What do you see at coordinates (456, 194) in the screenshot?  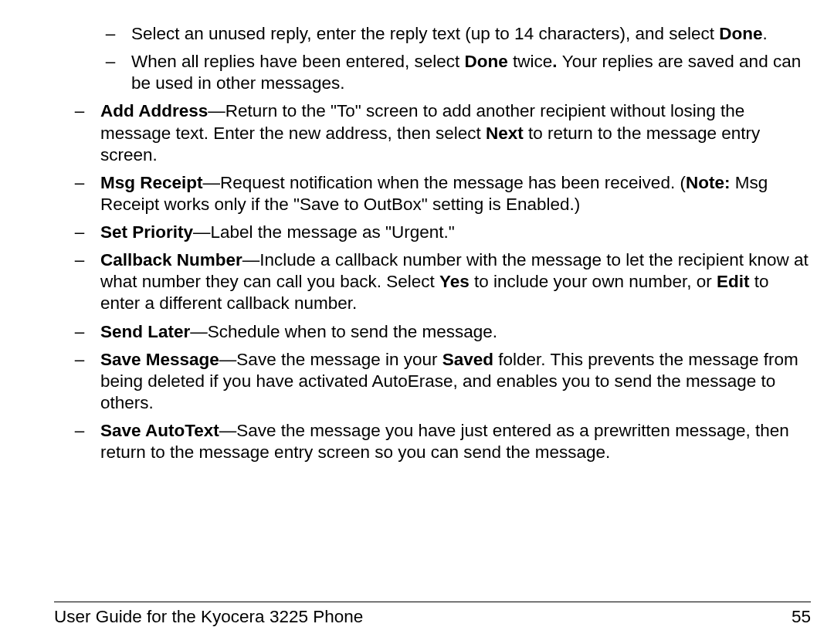 I see `list-item: – Msg Receipt—Request notification when …` at bounding box center [456, 194].